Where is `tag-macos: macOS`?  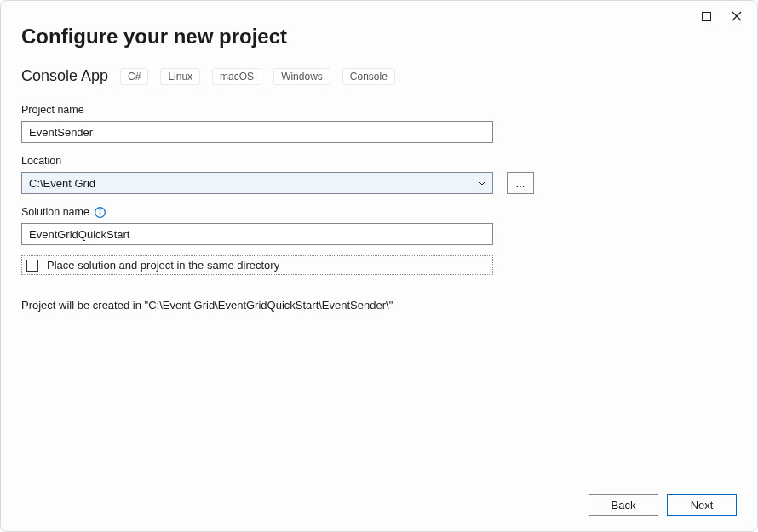 tag-macos: macOS is located at coordinates (237, 77).